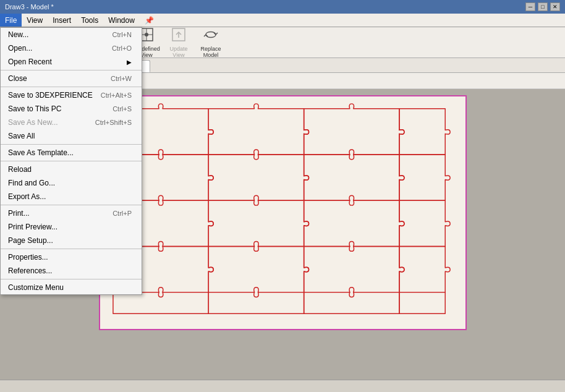 This screenshot has width=565, height=392. I want to click on menu-open: Open... Ctrl+O, so click(71, 48).